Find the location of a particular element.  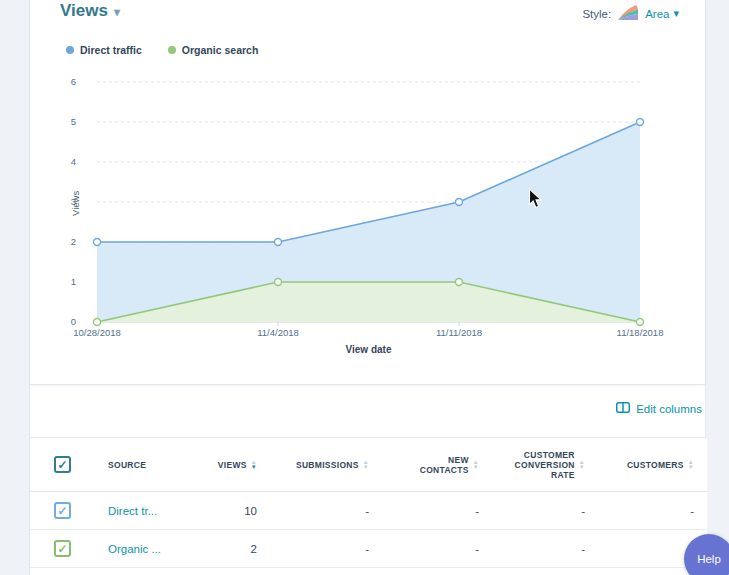

source-link: Direct tr... is located at coordinates (132, 511).